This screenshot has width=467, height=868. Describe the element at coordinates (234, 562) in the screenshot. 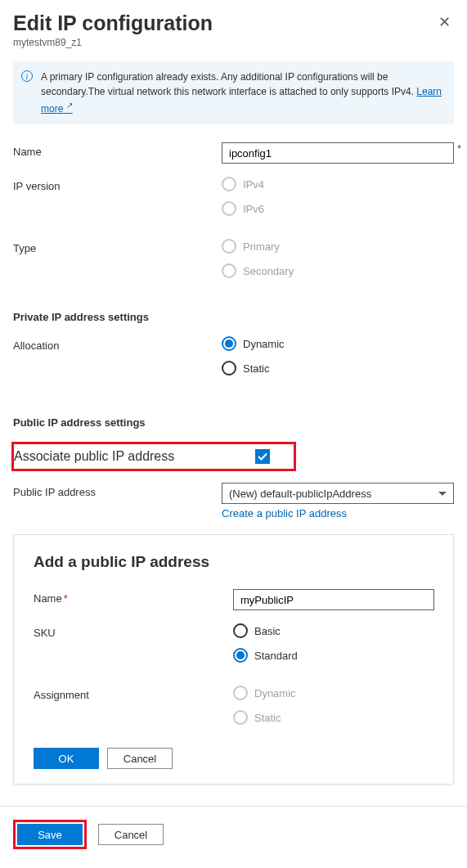

I see `add-panel-title: Add a public IP address` at that location.